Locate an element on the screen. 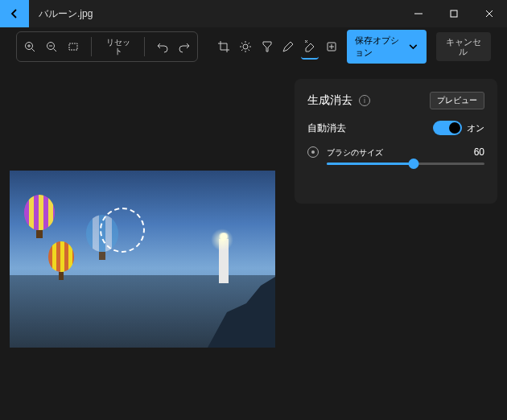 Image resolution: width=507 pixels, height=420 pixels. adjust-button is located at coordinates (246, 47).